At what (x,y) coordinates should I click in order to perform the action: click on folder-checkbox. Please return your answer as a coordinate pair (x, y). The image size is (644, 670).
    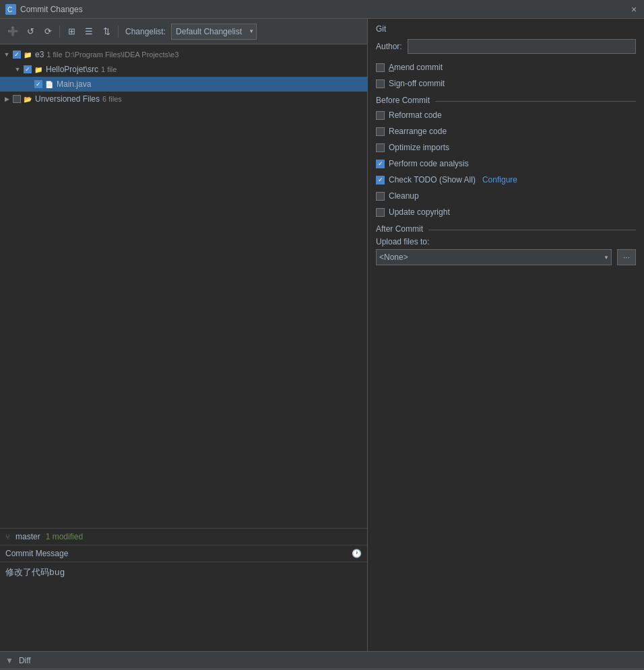
    Looking at the image, I should click on (28, 69).